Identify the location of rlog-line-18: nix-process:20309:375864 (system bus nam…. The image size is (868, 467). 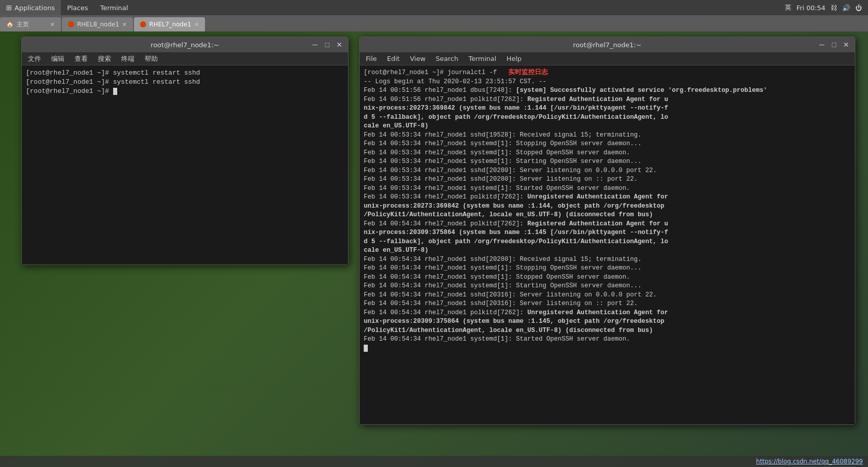
(607, 233).